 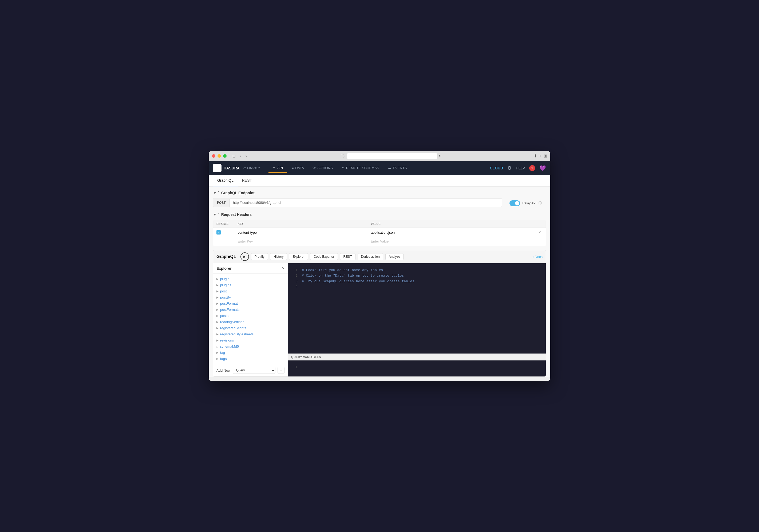 What do you see at coordinates (535, 156) in the screenshot?
I see `share-button: ⬆` at bounding box center [535, 156].